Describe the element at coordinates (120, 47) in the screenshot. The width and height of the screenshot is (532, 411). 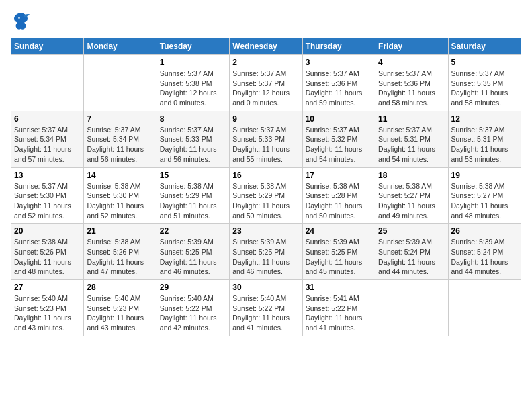
I see `weekday-header-cell: Monday` at that location.